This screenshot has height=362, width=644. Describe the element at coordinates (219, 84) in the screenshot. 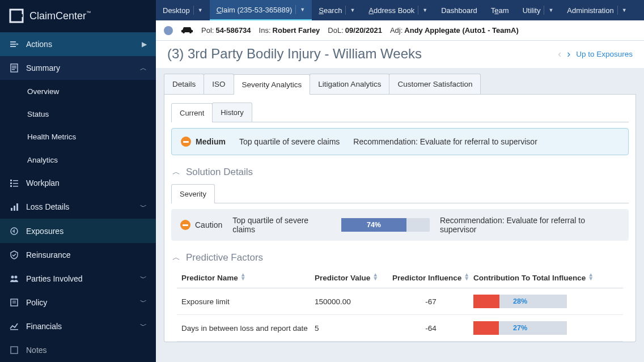

I see `tab-iso: ISO` at that location.